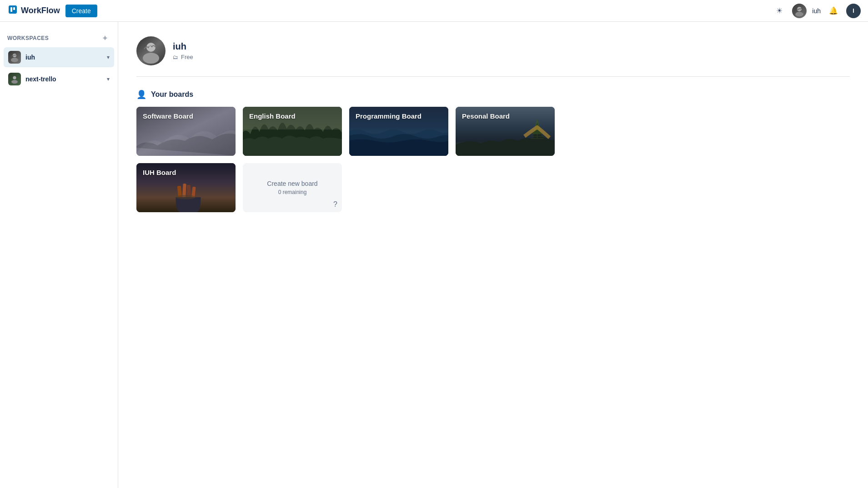 The width and height of the screenshot is (868, 488). Describe the element at coordinates (34, 11) in the screenshot. I see `logo: WorkFlow` at that location.